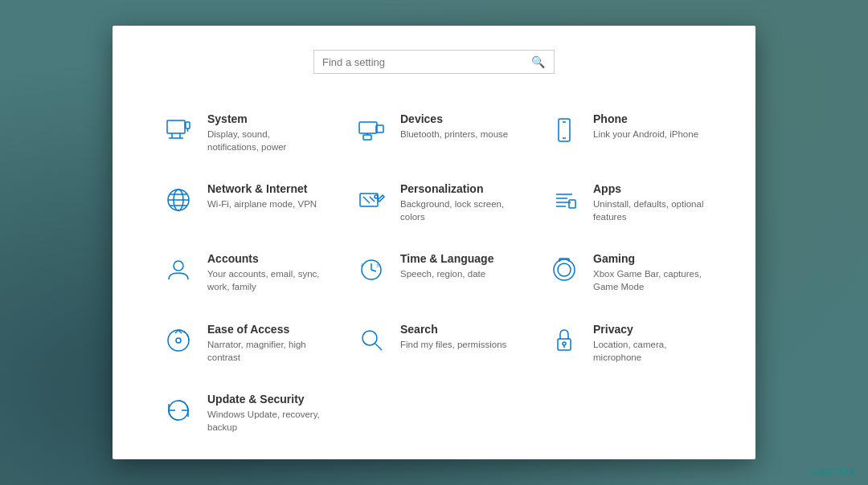 The width and height of the screenshot is (868, 485). Describe the element at coordinates (650, 210) in the screenshot. I see `setting-desc-apps: Uninstall, defaults, optional features` at that location.